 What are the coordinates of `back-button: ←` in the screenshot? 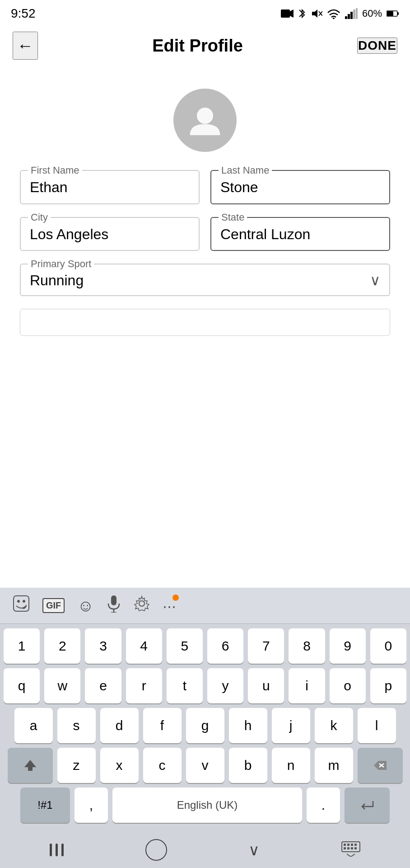 It's located at (25, 46).